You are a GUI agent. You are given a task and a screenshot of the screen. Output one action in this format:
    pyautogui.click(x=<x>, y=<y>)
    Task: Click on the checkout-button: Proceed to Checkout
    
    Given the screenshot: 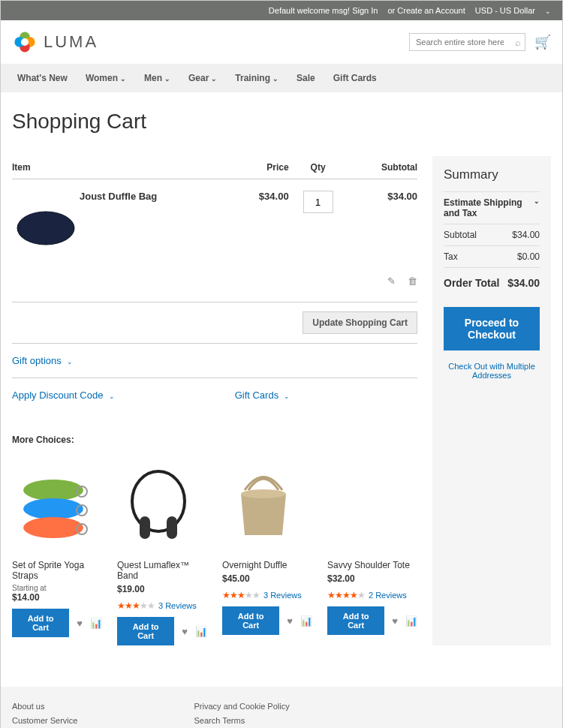 What is the action you would take?
    pyautogui.click(x=492, y=329)
    